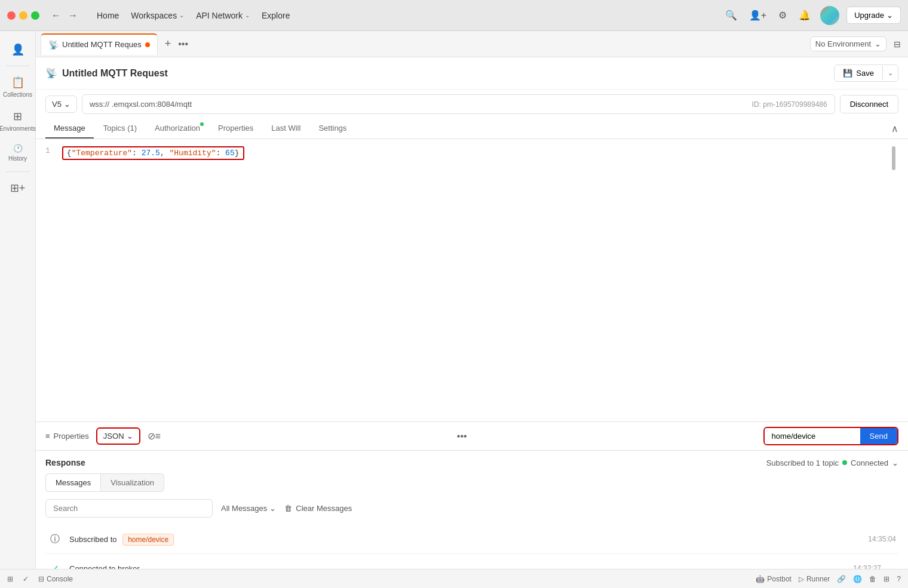 The image size is (908, 588). What do you see at coordinates (118, 436) in the screenshot?
I see `format-selector: JSON ⌄` at bounding box center [118, 436].